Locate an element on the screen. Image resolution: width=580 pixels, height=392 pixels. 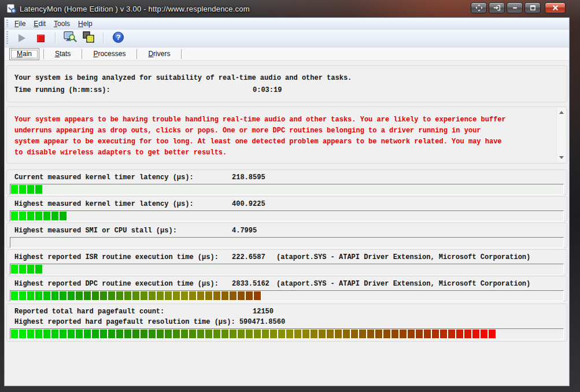
processes-windows-icon is located at coordinates (88, 38).